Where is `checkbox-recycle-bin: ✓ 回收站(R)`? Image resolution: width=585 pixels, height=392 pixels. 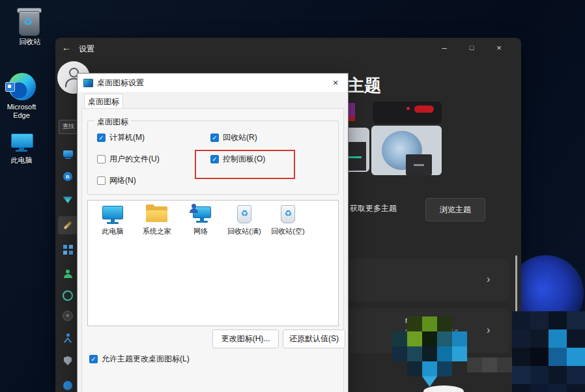 checkbox-recycle-bin: ✓ 回收站(R) is located at coordinates (234, 138).